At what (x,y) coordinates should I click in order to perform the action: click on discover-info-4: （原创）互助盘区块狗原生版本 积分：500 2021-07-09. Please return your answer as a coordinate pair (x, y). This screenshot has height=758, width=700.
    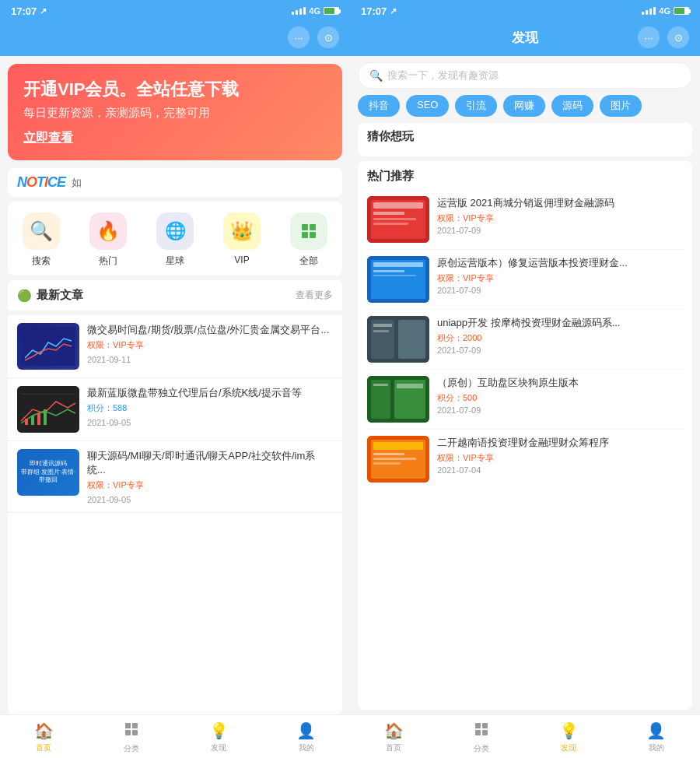
    Looking at the image, I should click on (560, 395).